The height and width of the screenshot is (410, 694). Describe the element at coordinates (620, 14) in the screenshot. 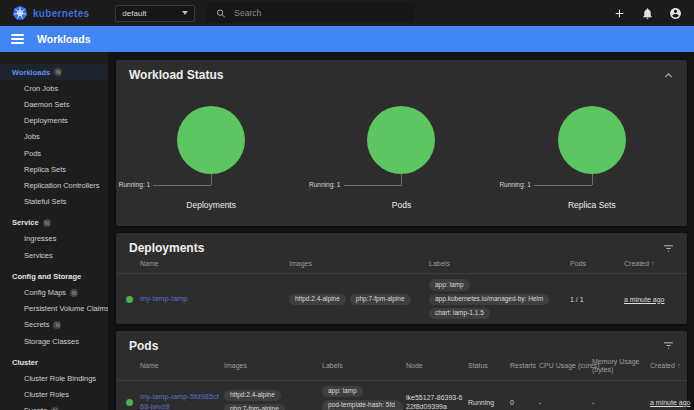

I see `add-resource-icon` at that location.